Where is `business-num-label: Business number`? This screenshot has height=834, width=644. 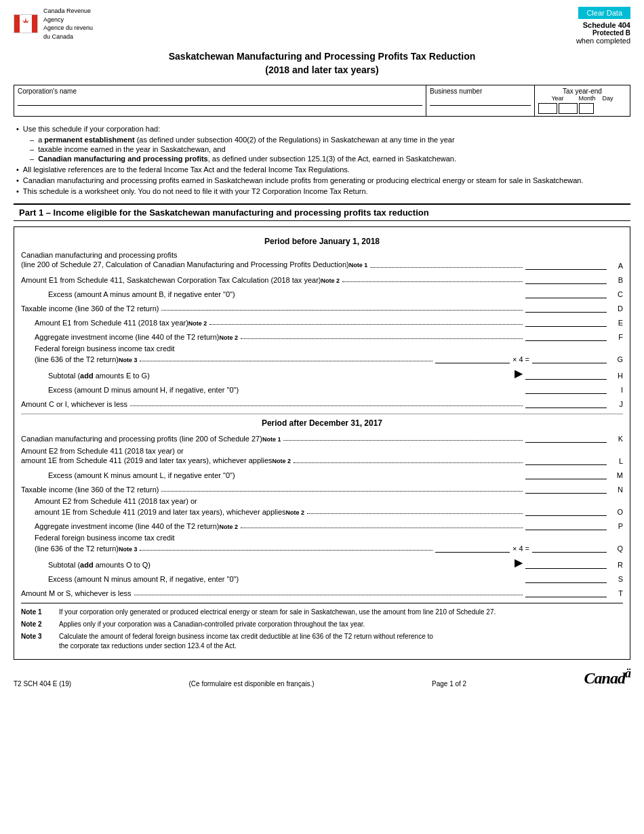 business-num-label: Business number is located at coordinates (480, 91).